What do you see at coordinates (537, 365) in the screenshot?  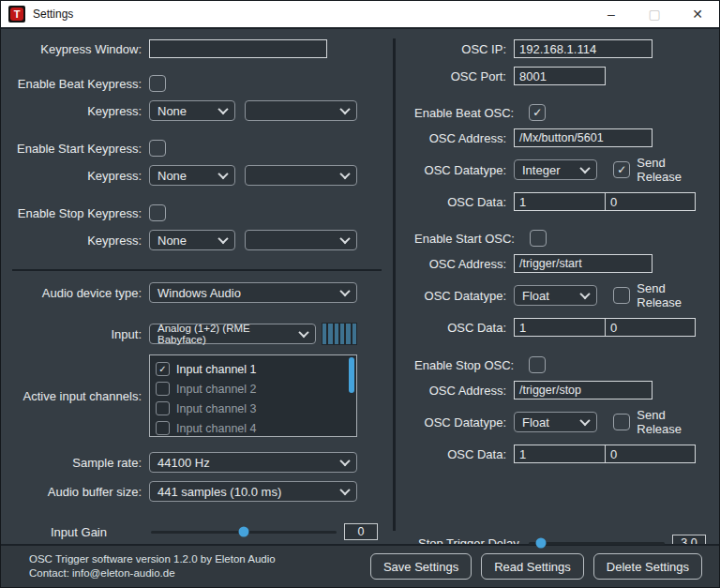 I see `enable-stop-osc-checkbox` at bounding box center [537, 365].